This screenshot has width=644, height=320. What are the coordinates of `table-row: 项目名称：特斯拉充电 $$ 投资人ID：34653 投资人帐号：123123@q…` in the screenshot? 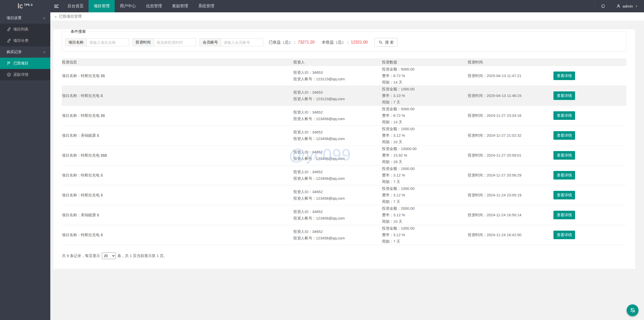 It's located at (344, 76).